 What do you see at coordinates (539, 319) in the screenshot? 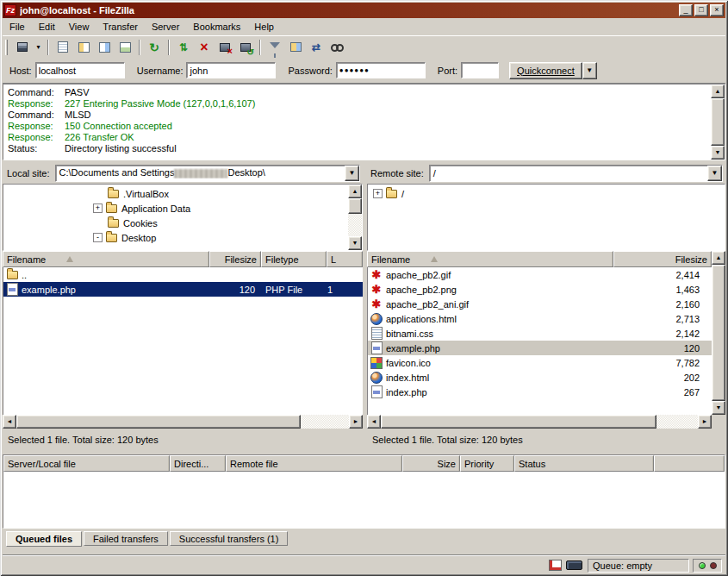
I see `file-row: applications.html2,713` at bounding box center [539, 319].